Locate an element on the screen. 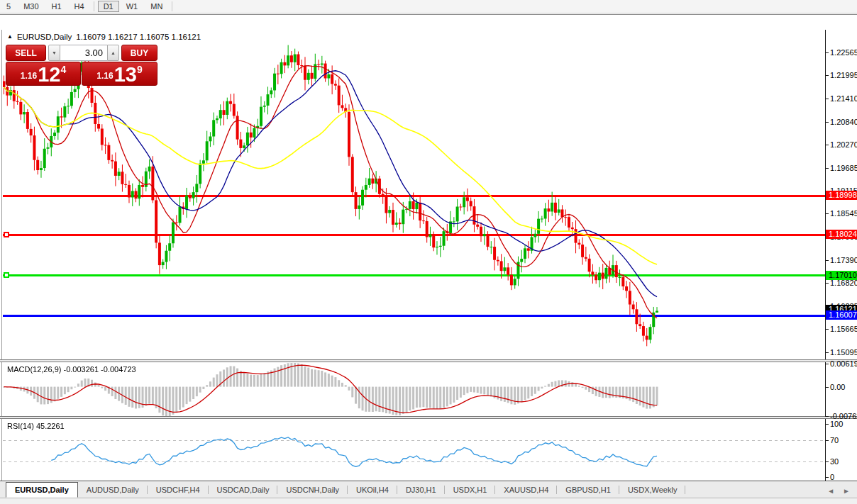  level-price-flag: 1.17010 is located at coordinates (841, 275).